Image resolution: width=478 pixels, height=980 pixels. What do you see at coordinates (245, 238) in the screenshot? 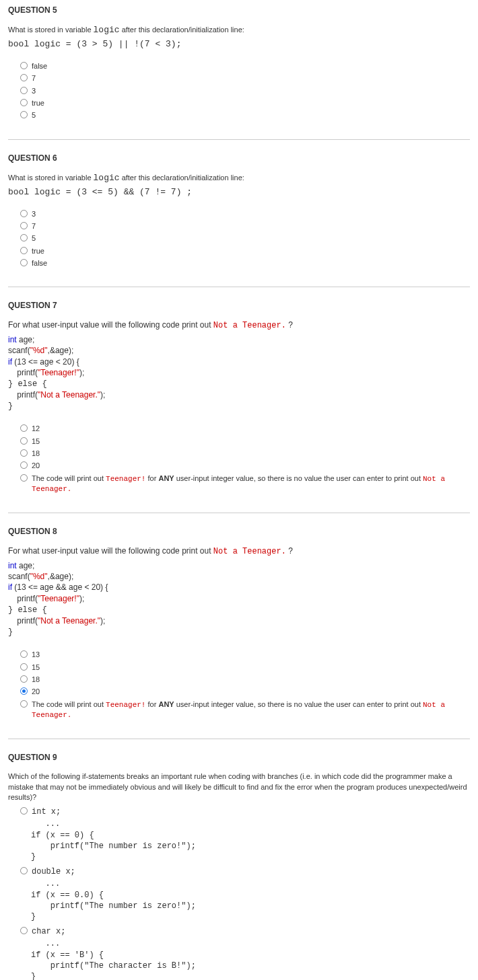
I see `options-list: 3 7 5 true false` at bounding box center [245, 238].